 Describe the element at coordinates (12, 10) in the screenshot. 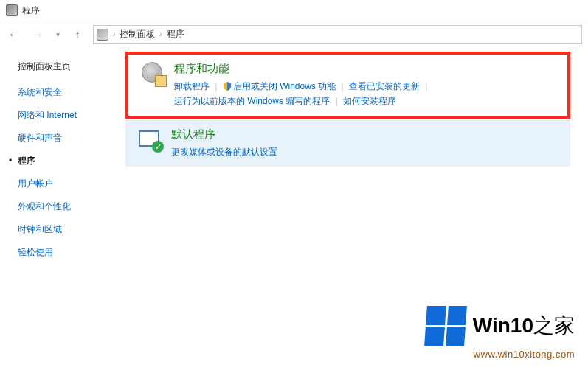

I see `app-icon` at that location.